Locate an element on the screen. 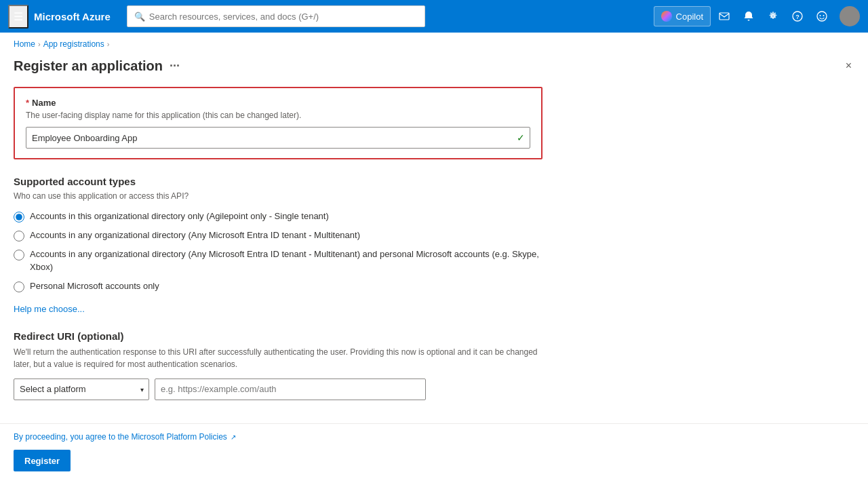 This screenshot has width=868, height=485. page-title-row: Register an application ··· × is located at coordinates (434, 69).